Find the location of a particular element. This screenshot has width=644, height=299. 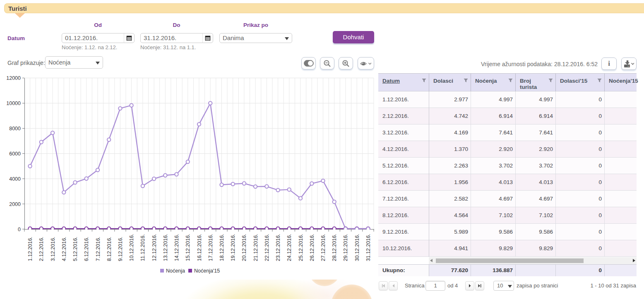

svg-text: 2000 is located at coordinates (15, 204).